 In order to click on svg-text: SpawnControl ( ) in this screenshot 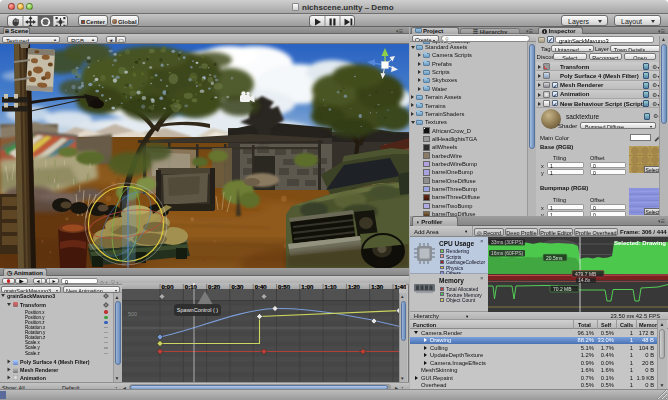, I will do `click(198, 310)`.